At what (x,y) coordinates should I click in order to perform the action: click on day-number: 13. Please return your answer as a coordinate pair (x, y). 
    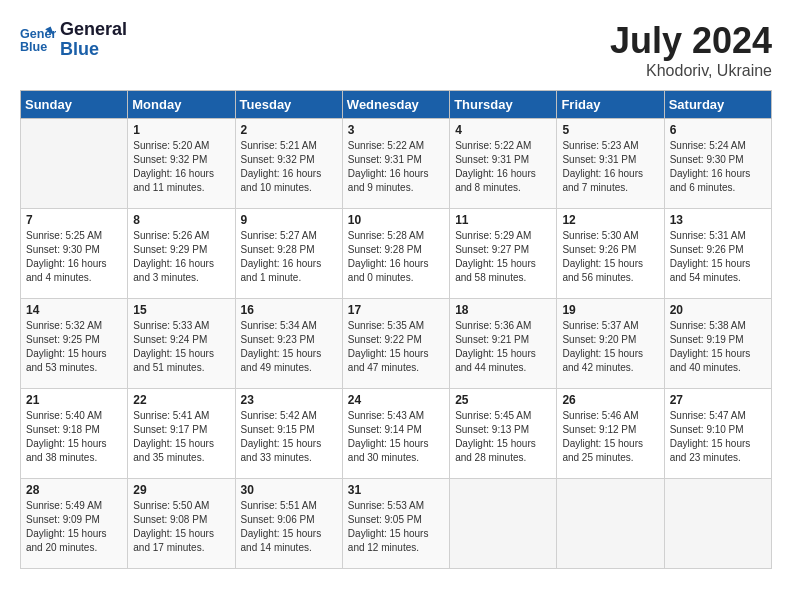
    Looking at the image, I should click on (718, 220).